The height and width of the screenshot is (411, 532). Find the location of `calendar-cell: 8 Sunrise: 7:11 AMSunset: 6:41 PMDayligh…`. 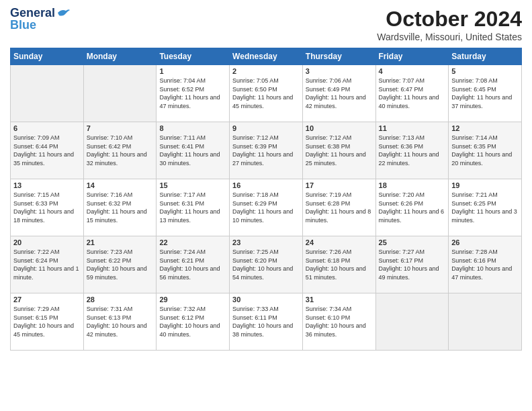

calendar-cell: 8 Sunrise: 7:11 AMSunset: 6:41 PMDayligh… is located at coordinates (193, 150).